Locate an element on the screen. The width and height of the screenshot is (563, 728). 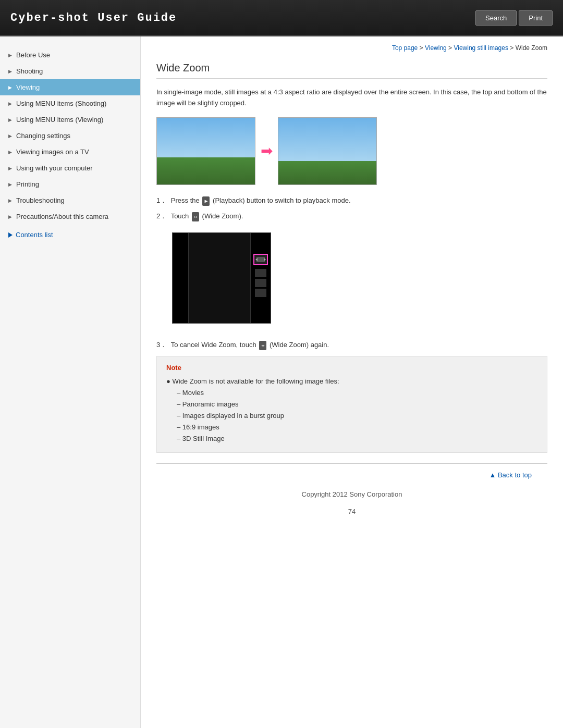
step-3: 3． To cancel Wide Zoom, touch ↔ (Wide Zo… is located at coordinates (352, 345).